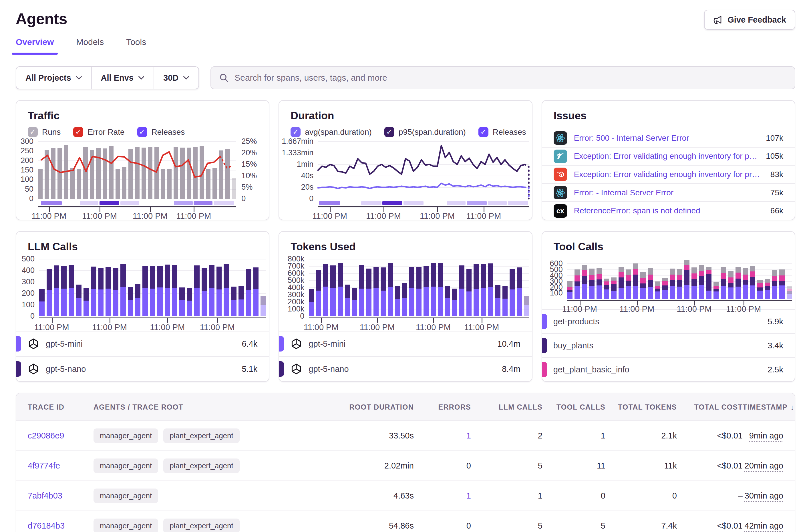 The image size is (811, 532). What do you see at coordinates (764, 496) in the screenshot?
I see `timestamp-cell: 30min ago` at bounding box center [764, 496].